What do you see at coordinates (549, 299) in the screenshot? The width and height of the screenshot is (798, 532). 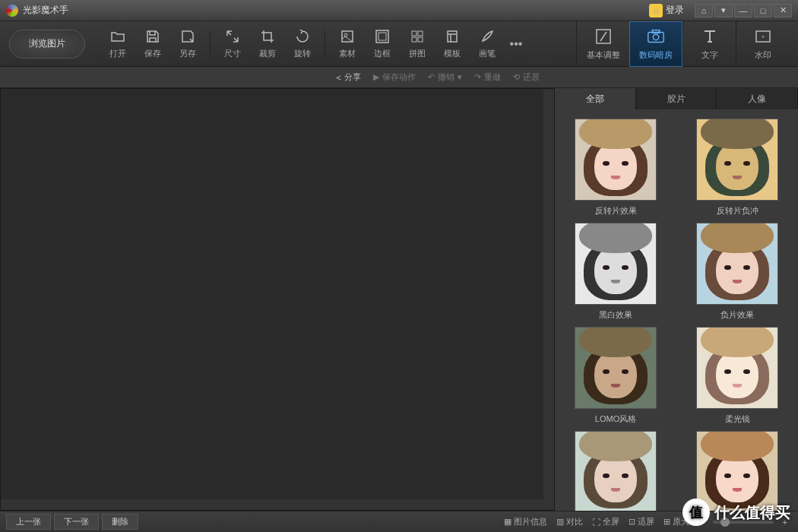 I see `canvas-scrollbar-vertical` at bounding box center [549, 299].